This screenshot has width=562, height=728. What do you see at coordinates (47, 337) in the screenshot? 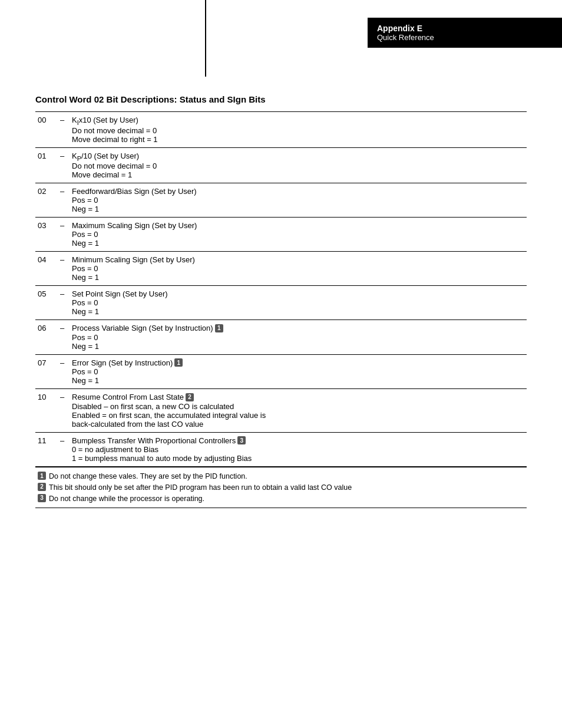
I see `row-number: 06` at bounding box center [47, 337].